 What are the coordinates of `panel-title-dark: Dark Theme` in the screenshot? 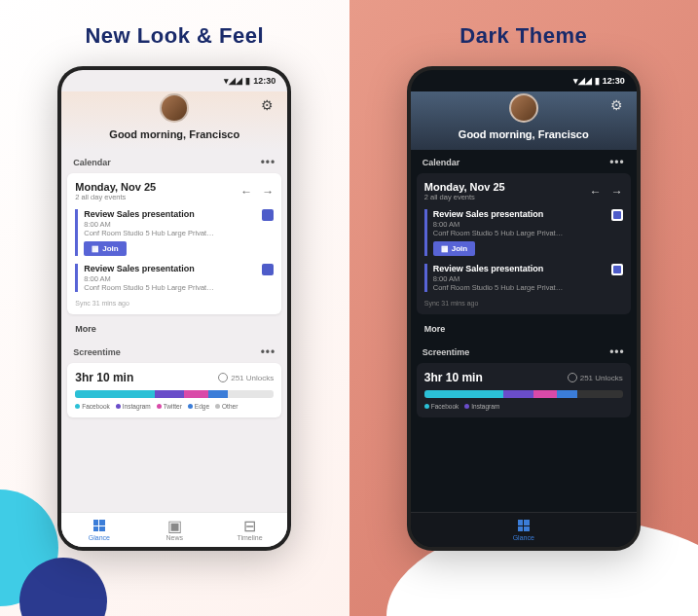 It's located at (524, 36).